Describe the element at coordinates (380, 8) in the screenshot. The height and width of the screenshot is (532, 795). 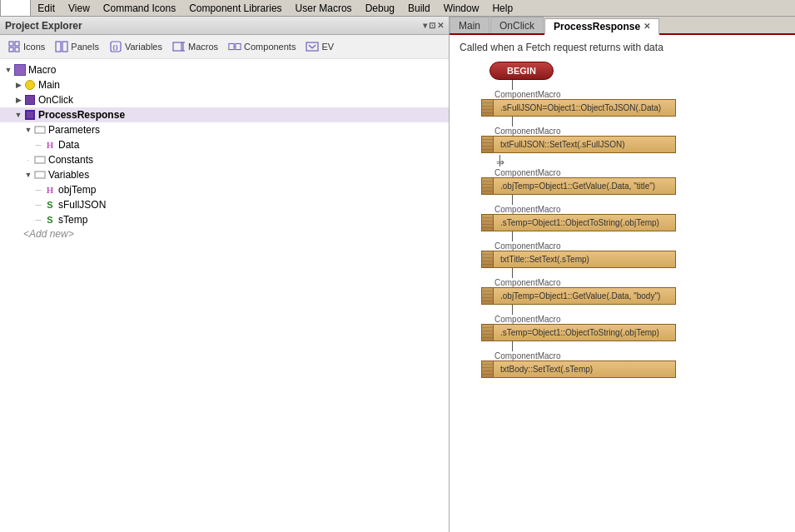
I see `menu-debug: Debug` at that location.